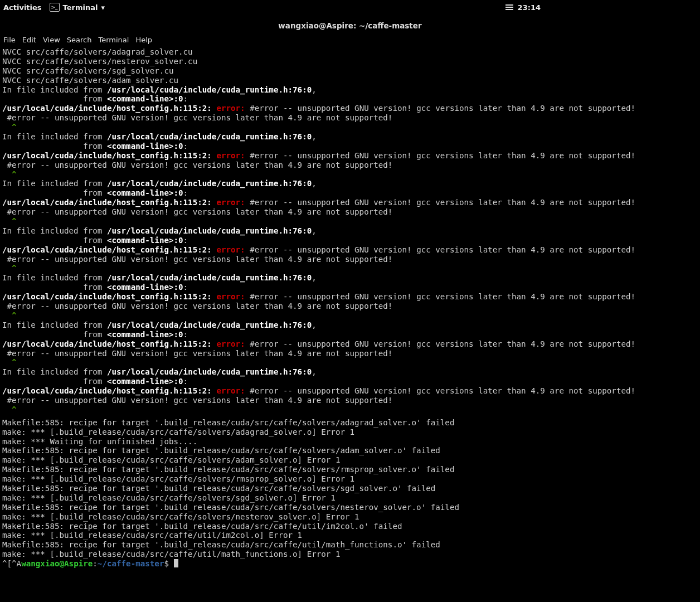 The height and width of the screenshot is (602, 700). Describe the element at coordinates (51, 40) in the screenshot. I see `menu-view: View` at that location.